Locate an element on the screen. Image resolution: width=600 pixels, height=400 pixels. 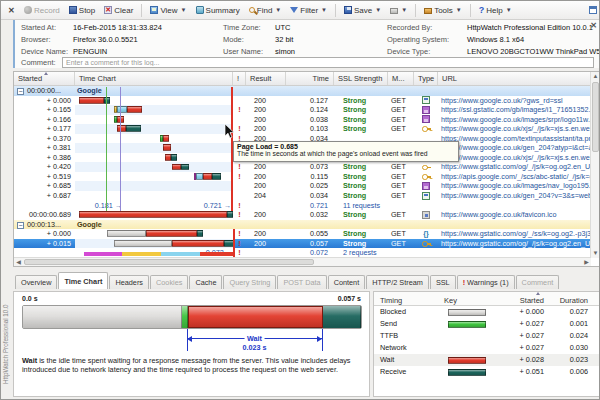
window-icon is located at coordinates (593, 10).